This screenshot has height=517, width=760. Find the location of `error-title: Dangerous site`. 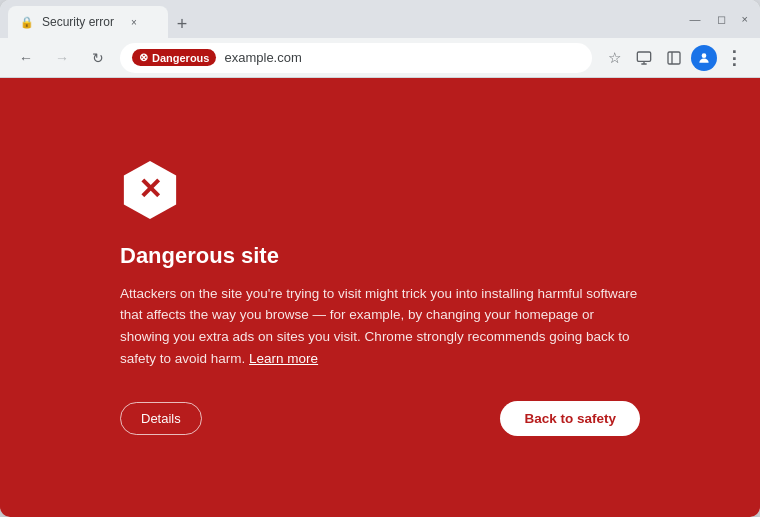

error-title: Dangerous site is located at coordinates (380, 256).